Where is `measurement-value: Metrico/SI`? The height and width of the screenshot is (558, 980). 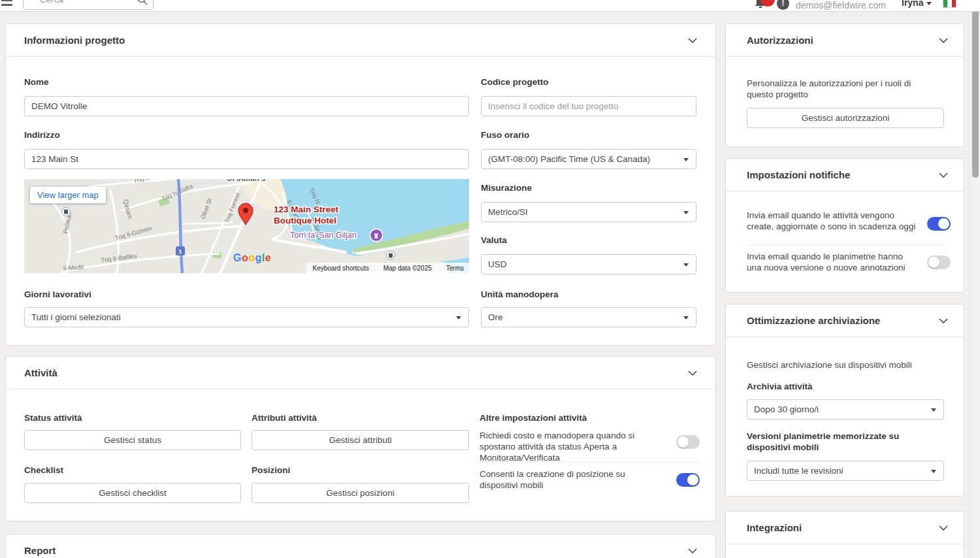 measurement-value: Metrico/SI is located at coordinates (508, 212).